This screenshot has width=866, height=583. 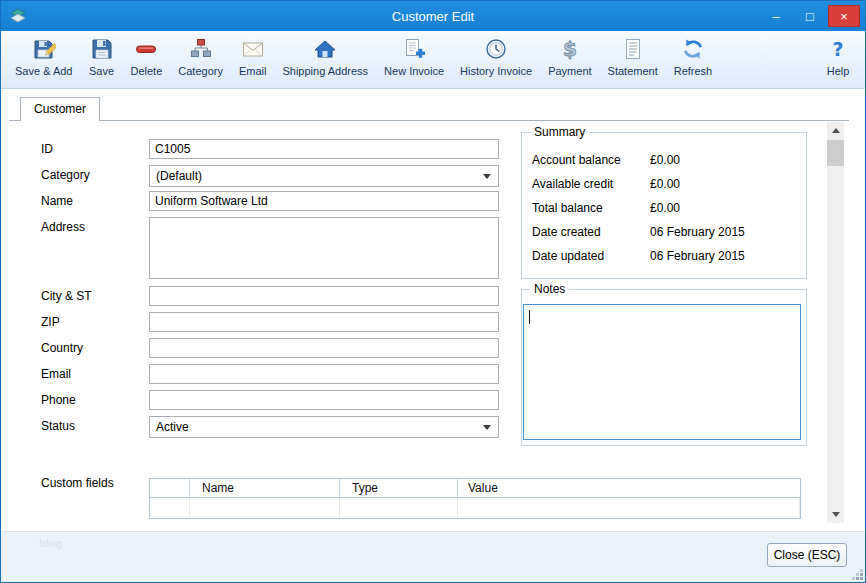 I want to click on notes-group: Notes, so click(x=664, y=368).